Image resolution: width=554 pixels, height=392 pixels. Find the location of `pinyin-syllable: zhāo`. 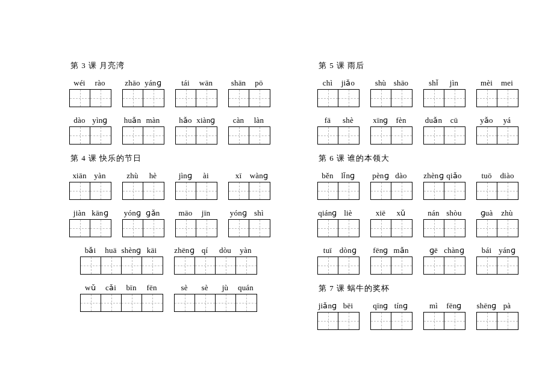

pinyin-syllable: zhāo is located at coordinates (132, 83).